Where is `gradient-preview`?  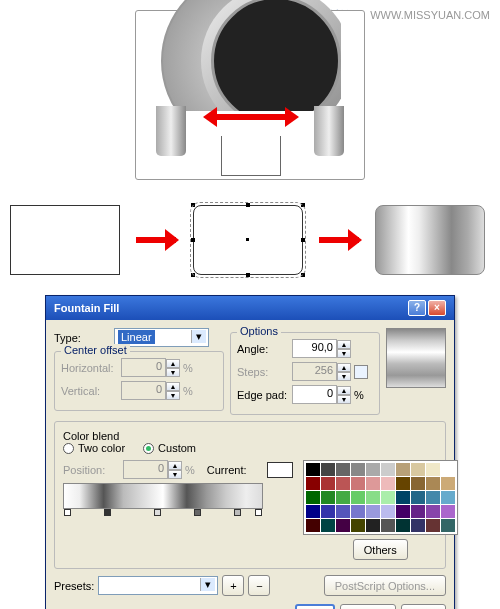
gradient-preview is located at coordinates (416, 358).